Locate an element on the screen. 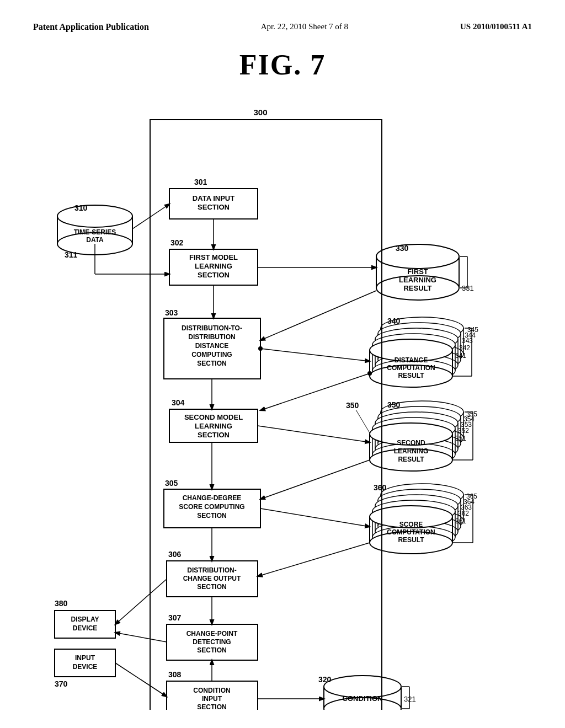 This screenshot has width=565, height=728. svg-text: 330 is located at coordinates (402, 248).